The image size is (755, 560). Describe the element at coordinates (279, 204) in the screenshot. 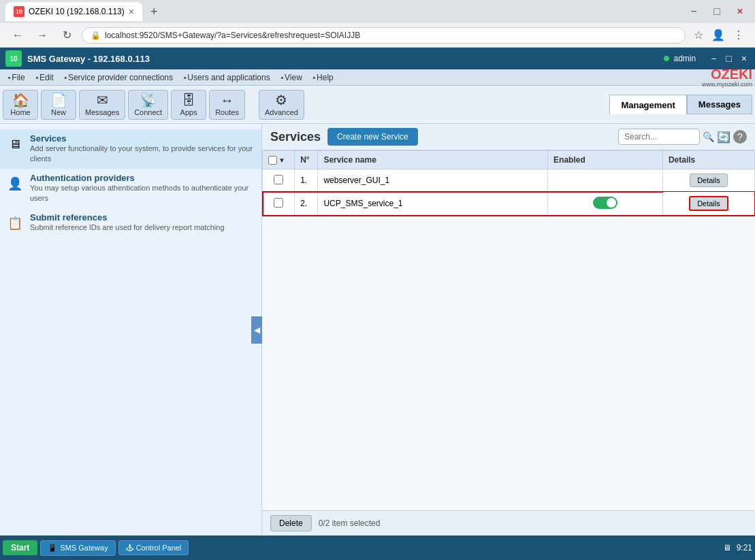

I see `row2-checkbox-cell` at that location.